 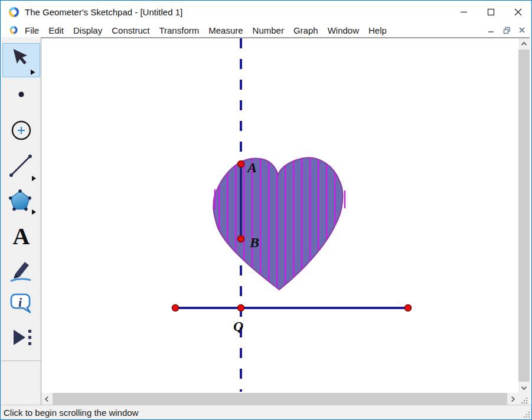 I want to click on toolbar-divider, so click(x=21, y=361).